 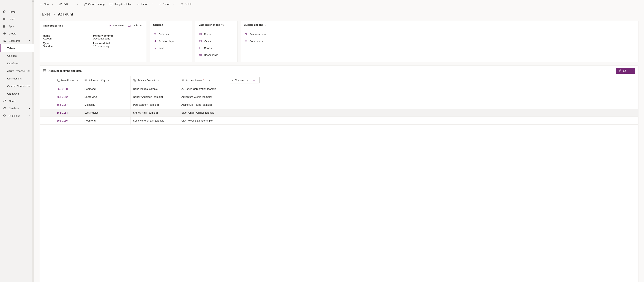 What do you see at coordinates (68, 80) in the screenshot?
I see `grid-col-phone: Main Phone` at bounding box center [68, 80].